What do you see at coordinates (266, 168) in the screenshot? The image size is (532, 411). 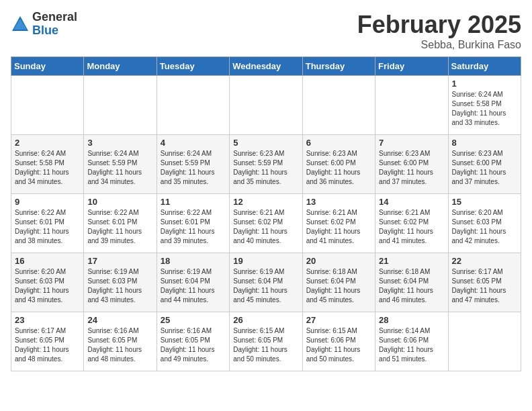 I see `day-info: Sunrise: 6:23 AM Sunset: 5:59 PM Dayligh…` at bounding box center [266, 168].